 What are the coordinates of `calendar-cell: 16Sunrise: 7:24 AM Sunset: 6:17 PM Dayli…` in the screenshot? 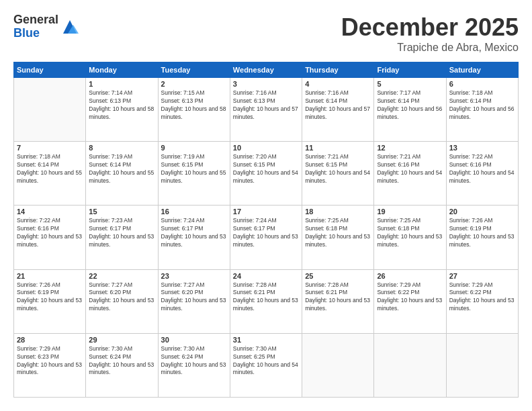 It's located at (193, 238).